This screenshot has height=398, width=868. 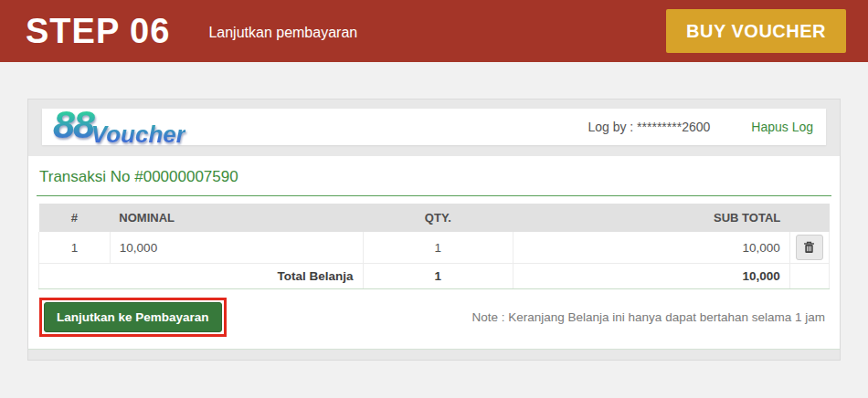 What do you see at coordinates (75, 248) in the screenshot?
I see `row-number: 1` at bounding box center [75, 248].